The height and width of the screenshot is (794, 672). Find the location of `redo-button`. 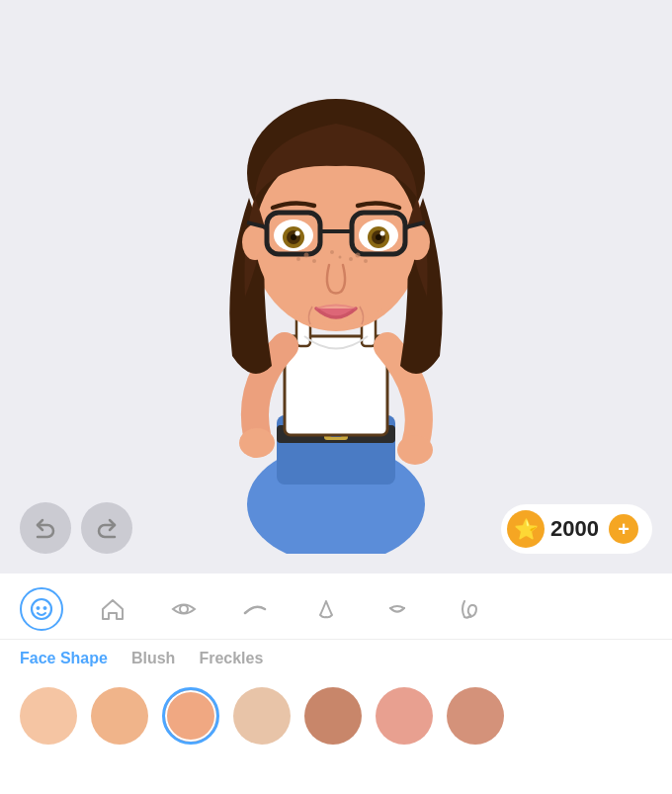

redo-button is located at coordinates (107, 528).